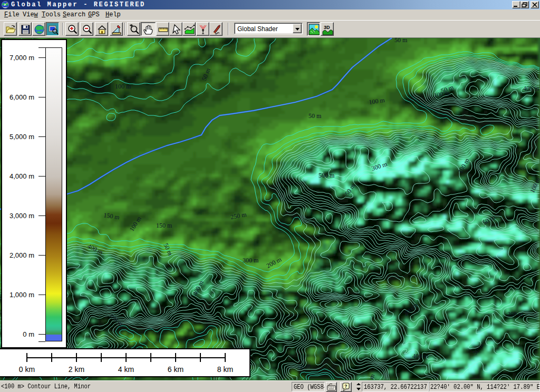 The height and width of the screenshot is (392, 540). I want to click on svg-text: 3D, so click(327, 27).